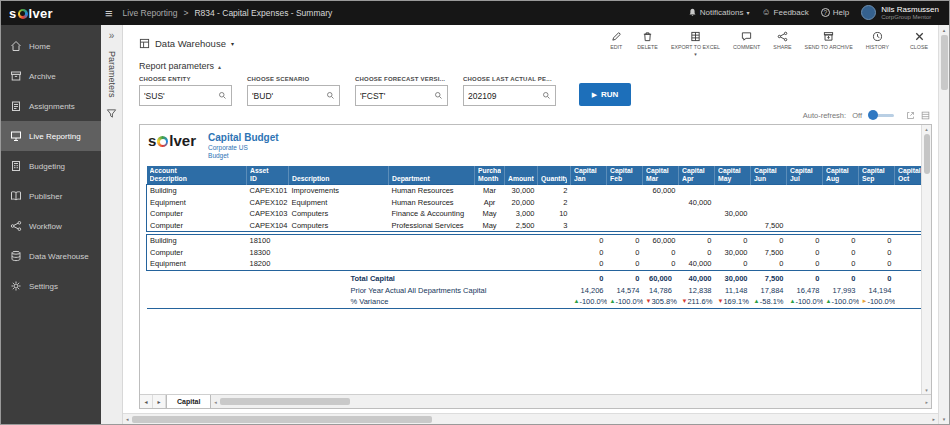  What do you see at coordinates (784, 12) in the screenshot?
I see `feedback-button: ☺ Feedback` at bounding box center [784, 12].